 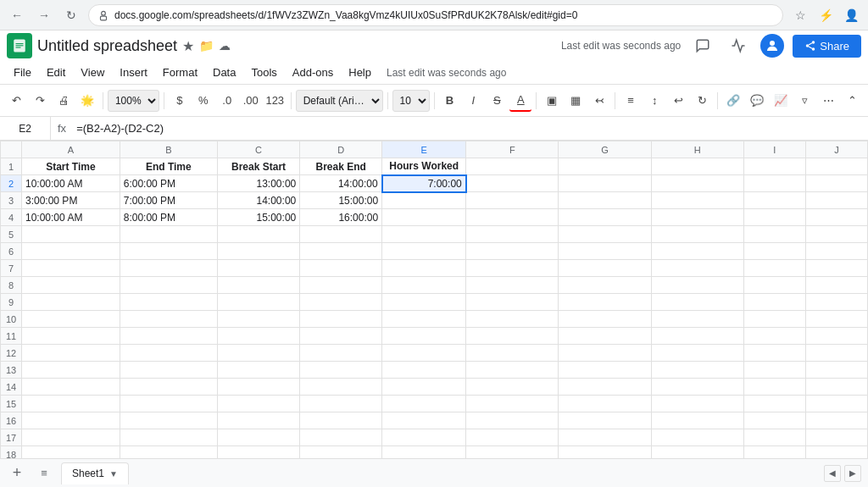 I want to click on cell-12-B, so click(x=168, y=353).